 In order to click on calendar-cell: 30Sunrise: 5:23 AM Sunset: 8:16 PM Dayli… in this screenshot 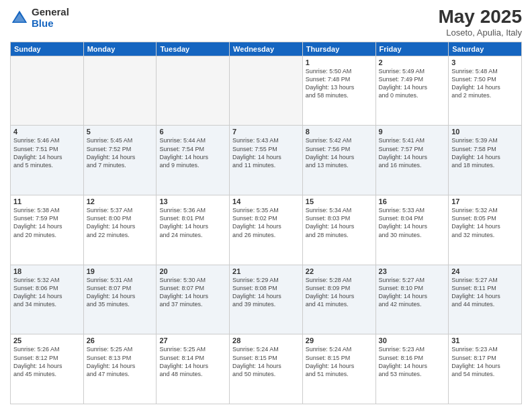, I will do `click(412, 369)`.